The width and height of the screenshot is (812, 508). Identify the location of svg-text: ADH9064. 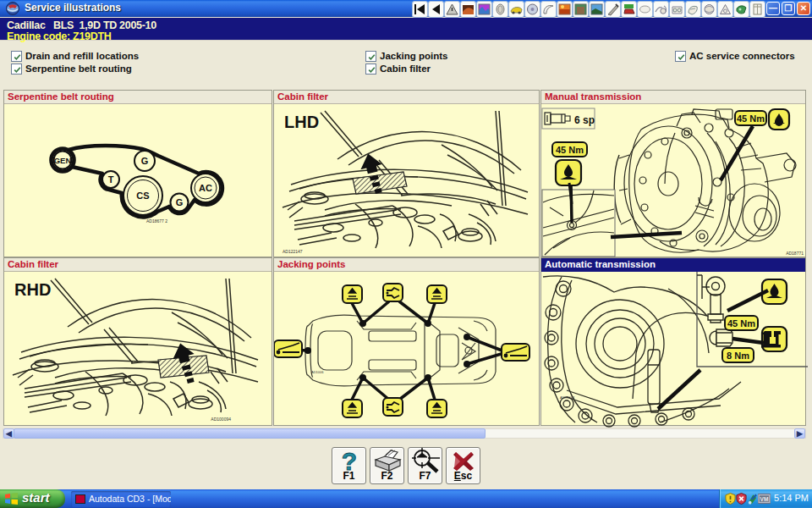
(568, 398).